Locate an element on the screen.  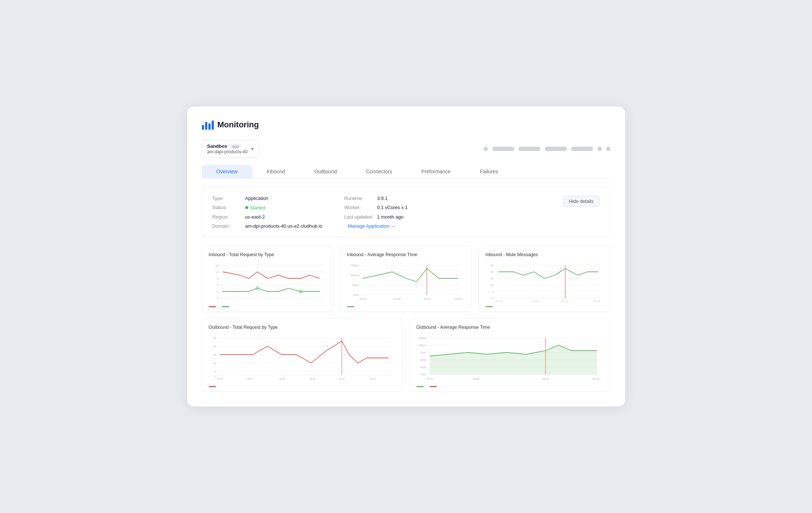
svg-text: 2 is located at coordinates (218, 292).